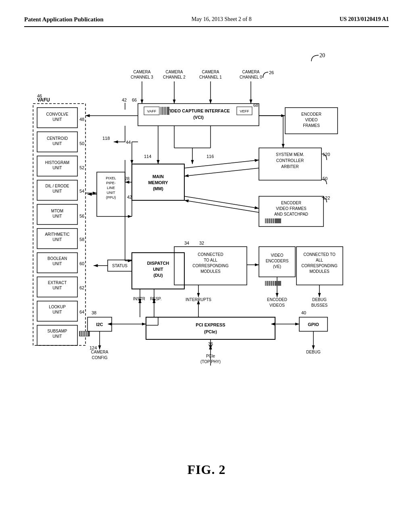  Describe the element at coordinates (57, 119) in the screenshot. I see `convolve-unit-2: UNIT` at that location.